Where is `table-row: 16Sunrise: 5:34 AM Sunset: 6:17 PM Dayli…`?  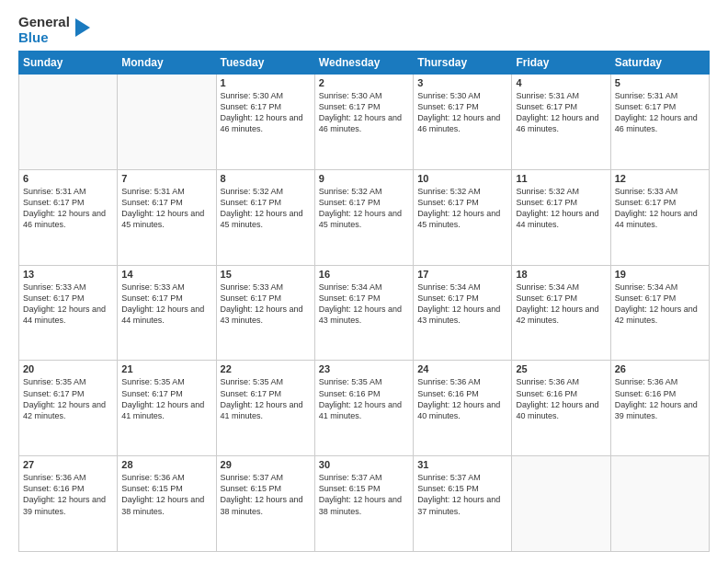 table-row: 16Sunrise: 5:34 AM Sunset: 6:17 PM Dayli… is located at coordinates (364, 313).